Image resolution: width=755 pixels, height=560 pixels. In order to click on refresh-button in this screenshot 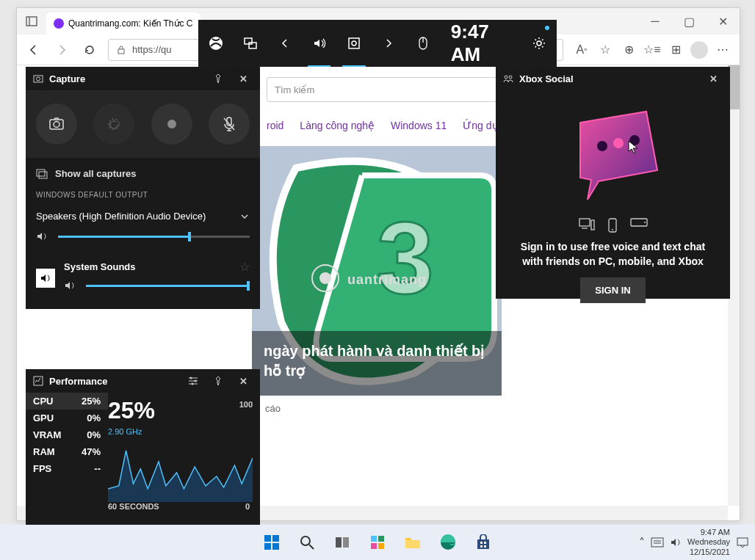, I will do `click(90, 50)`.